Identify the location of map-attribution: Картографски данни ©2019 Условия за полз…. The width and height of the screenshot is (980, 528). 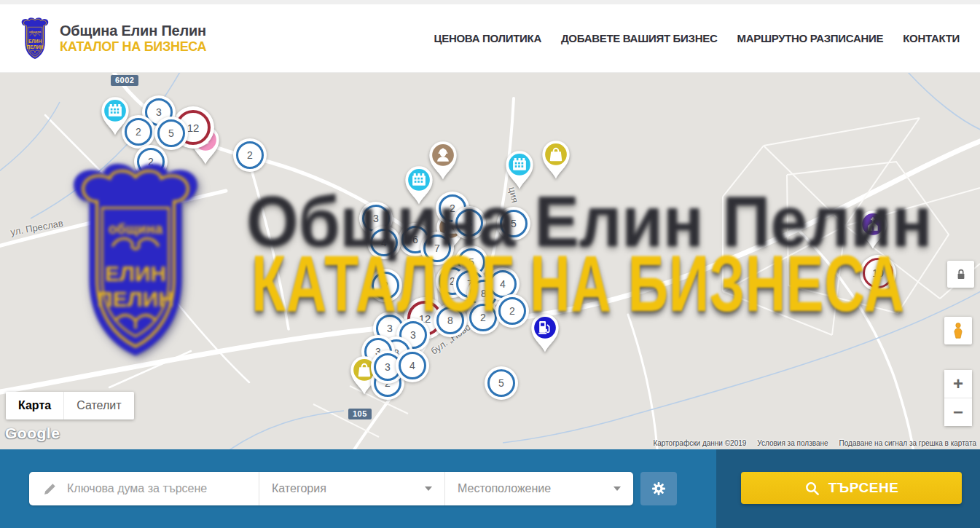
(815, 443).